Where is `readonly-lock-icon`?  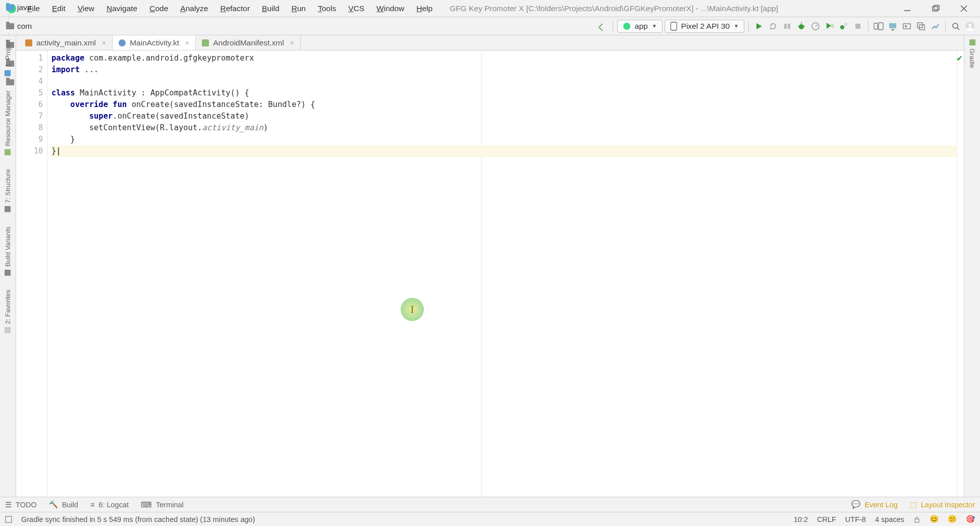 readonly-lock-icon is located at coordinates (917, 519).